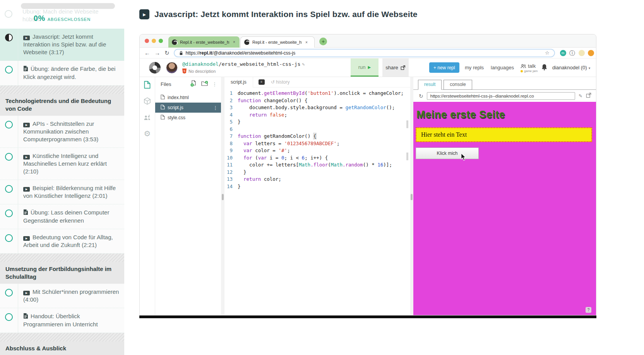 Image resolution: width=644 pixels, height=355 pixels. I want to click on lesson-item: ▶APIs - Schnittstellen zur Kommunikation…, so click(62, 132).